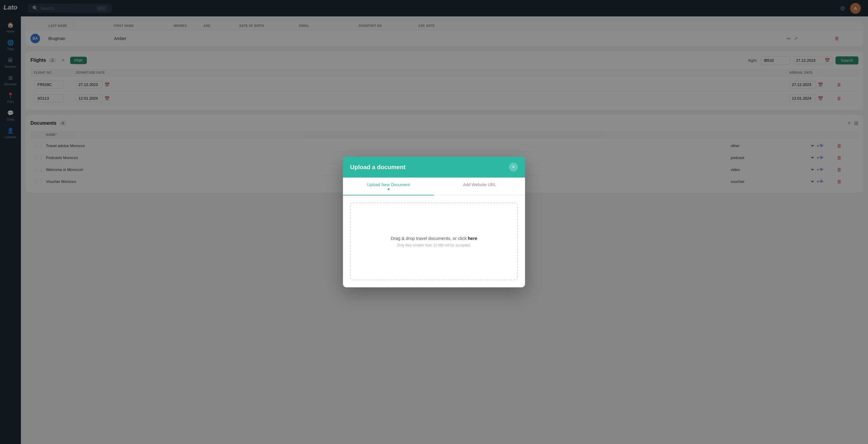 The width and height of the screenshot is (868, 444). What do you see at coordinates (434, 229) in the screenshot?
I see `modal-body: Upload New Document Add Website URL Drag…` at bounding box center [434, 229].